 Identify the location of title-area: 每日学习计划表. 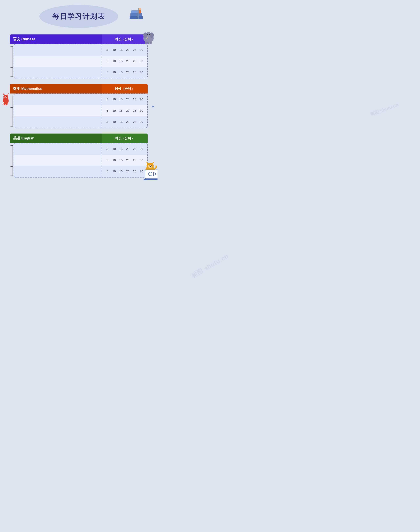
(79, 16).